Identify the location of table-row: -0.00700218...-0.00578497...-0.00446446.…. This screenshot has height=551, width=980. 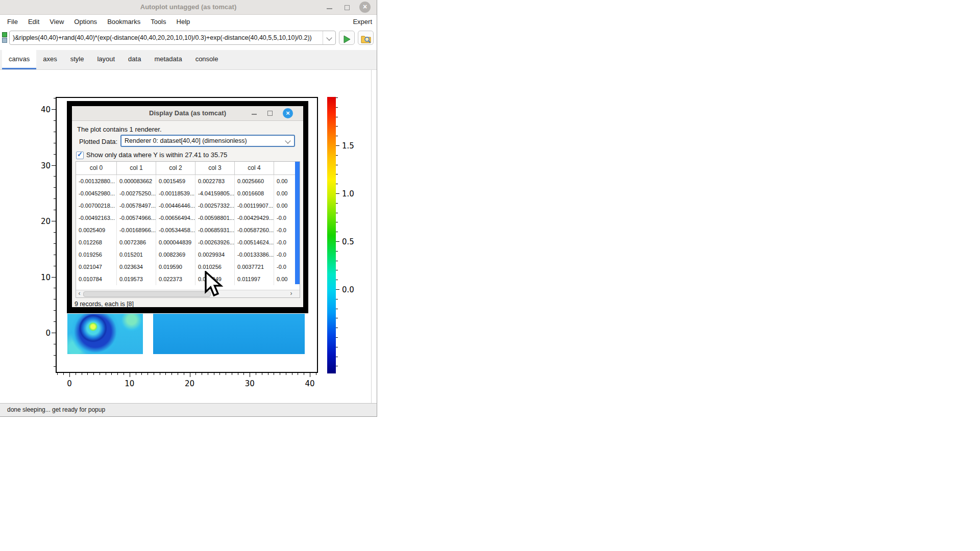
(188, 206).